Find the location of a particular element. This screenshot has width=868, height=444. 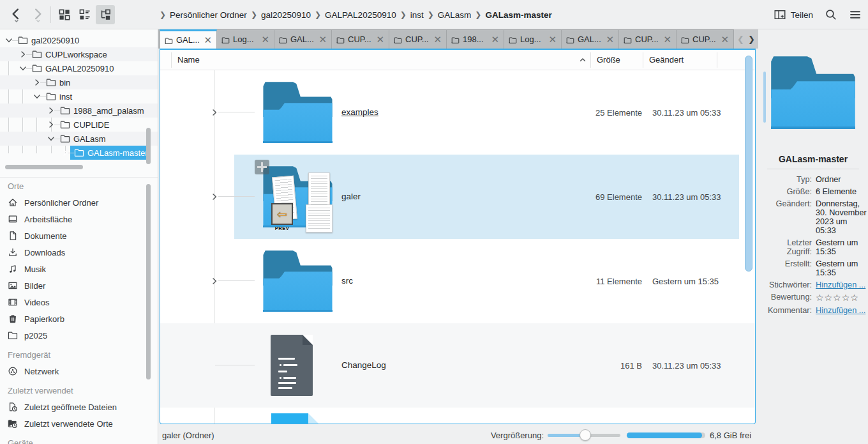

breadcrumb-item: GALPAL20250910 is located at coordinates (361, 15).